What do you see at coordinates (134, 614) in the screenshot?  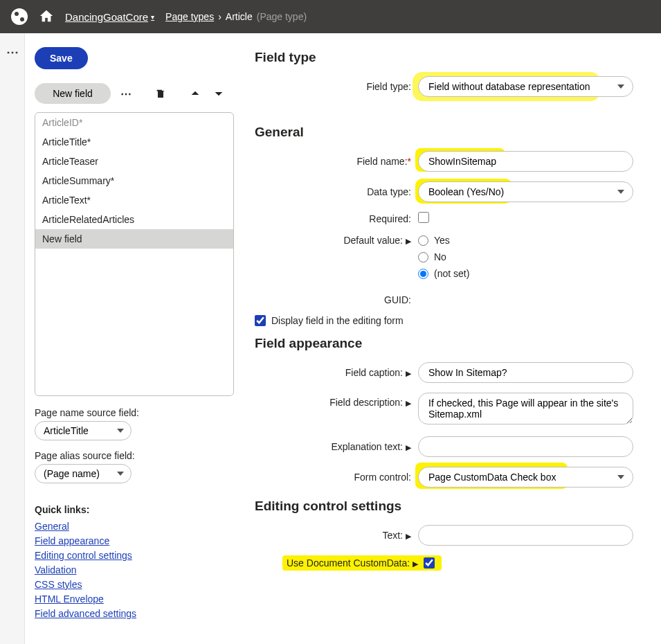 I see `quicklink-field-advanced-settings: Field advanced settings` at bounding box center [134, 614].